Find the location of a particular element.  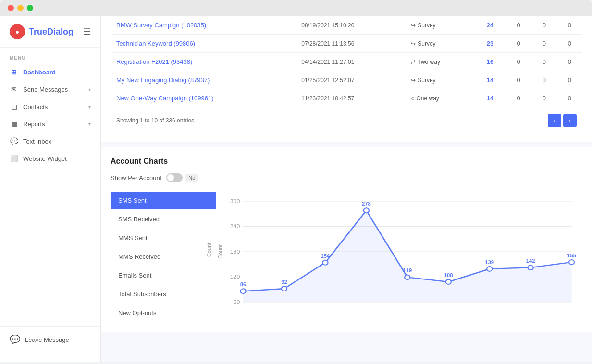

svg-text: 120 is located at coordinates (235, 277).